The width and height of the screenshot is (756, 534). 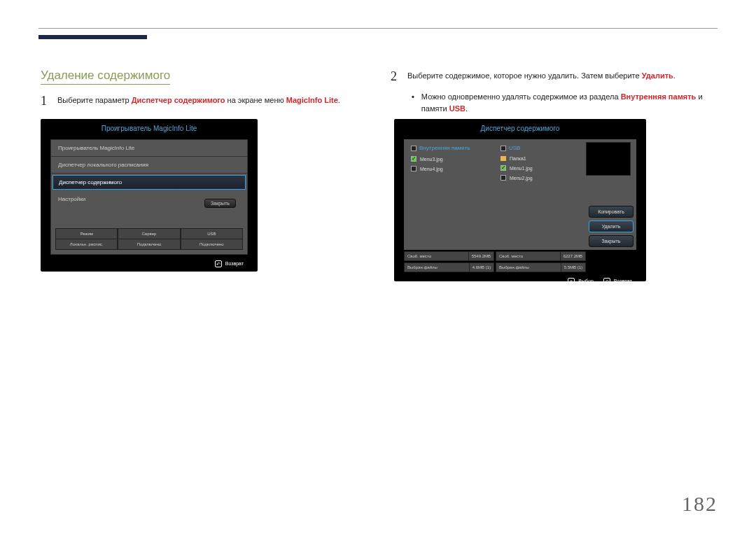 I want to click on step-number: 2, so click(x=393, y=76).